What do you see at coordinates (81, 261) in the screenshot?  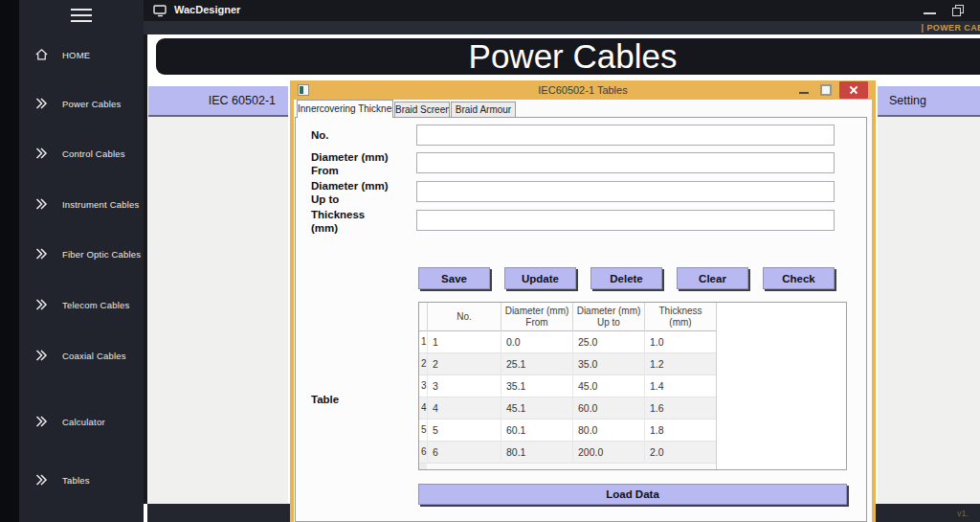 I see `sidebar: HOME Power Cables Control Cables Instrum…` at bounding box center [81, 261].